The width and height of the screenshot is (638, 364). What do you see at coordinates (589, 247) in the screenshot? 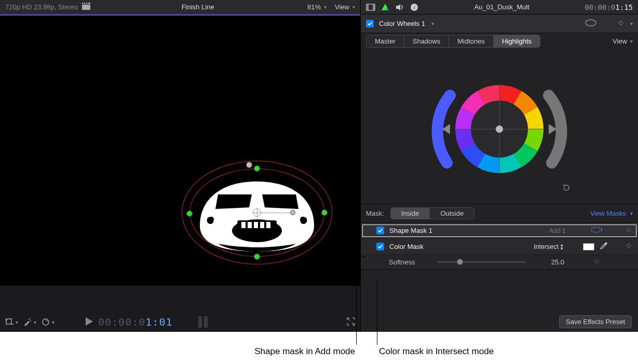
I see `color-mask-swatch` at bounding box center [589, 247].